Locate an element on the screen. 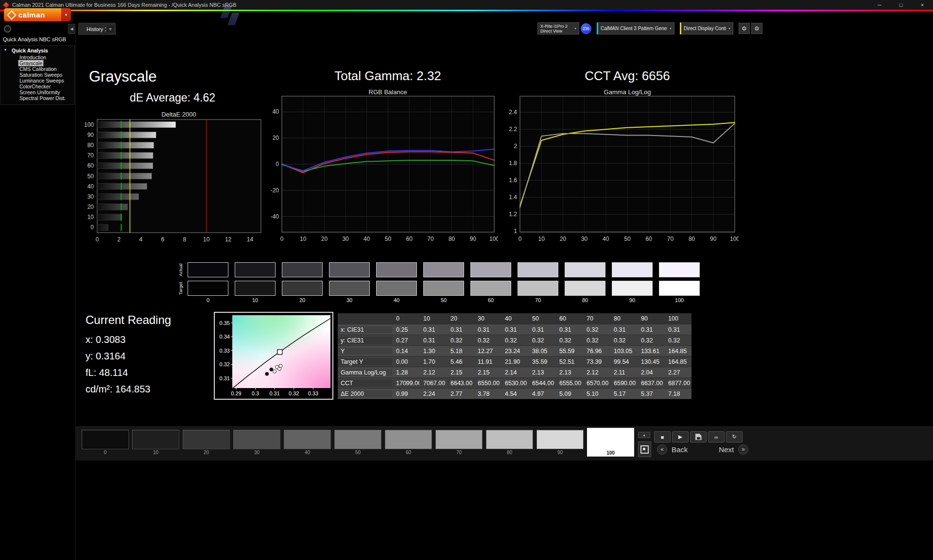 Image resolution: width=933 pixels, height=560 pixels. sidebar-collapse-button: ◀ is located at coordinates (72, 29).